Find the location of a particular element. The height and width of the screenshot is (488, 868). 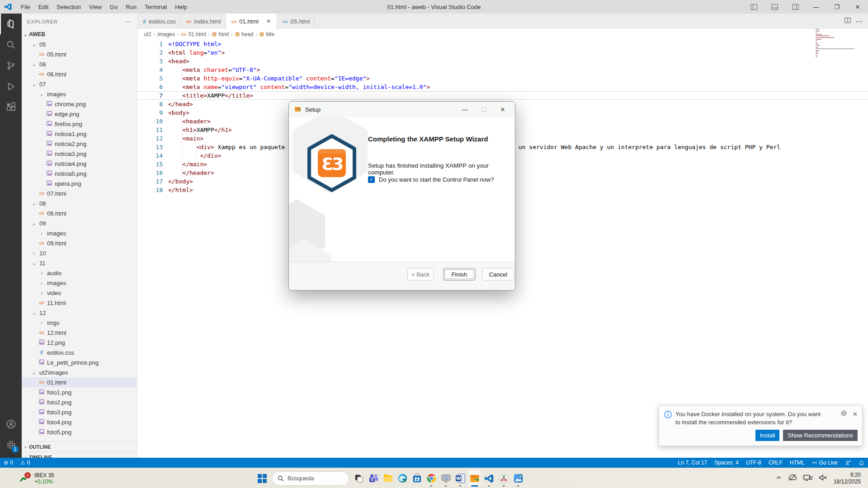

status-crlf: CRLF is located at coordinates (776, 463).